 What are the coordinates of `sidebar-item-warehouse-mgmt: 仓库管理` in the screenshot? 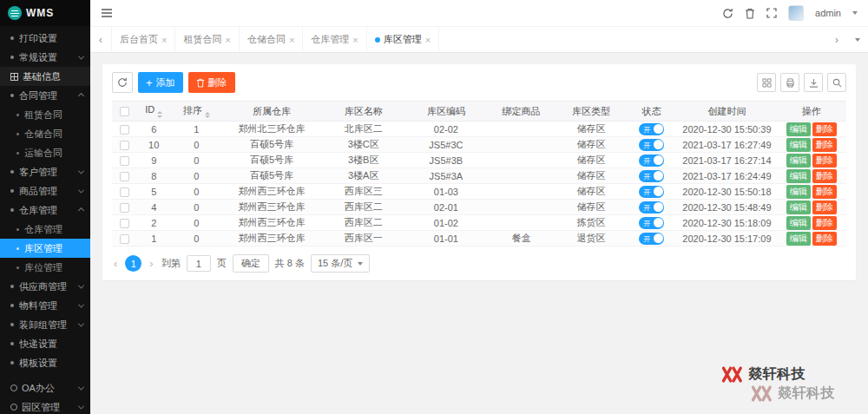 It's located at (45, 210).